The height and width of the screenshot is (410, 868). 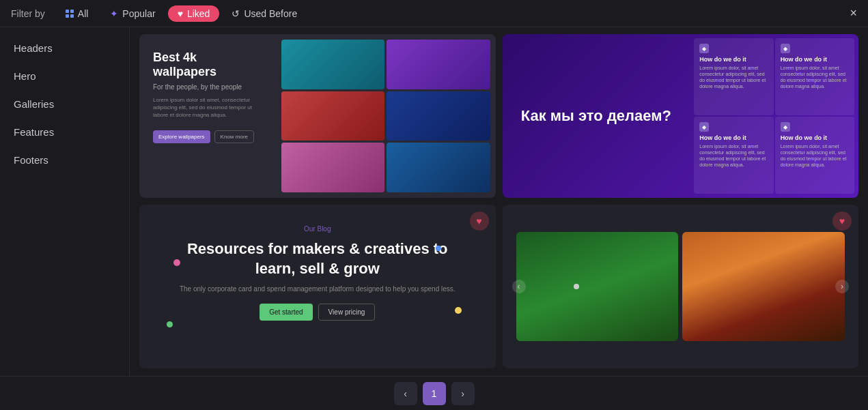 I want to click on sidebar-item-hero: Hero, so click(x=64, y=76).